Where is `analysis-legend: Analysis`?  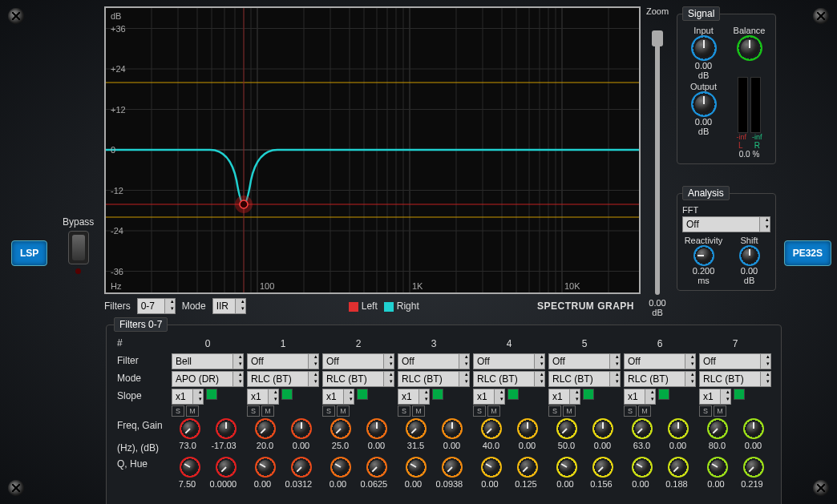
analysis-legend: Analysis is located at coordinates (706, 193).